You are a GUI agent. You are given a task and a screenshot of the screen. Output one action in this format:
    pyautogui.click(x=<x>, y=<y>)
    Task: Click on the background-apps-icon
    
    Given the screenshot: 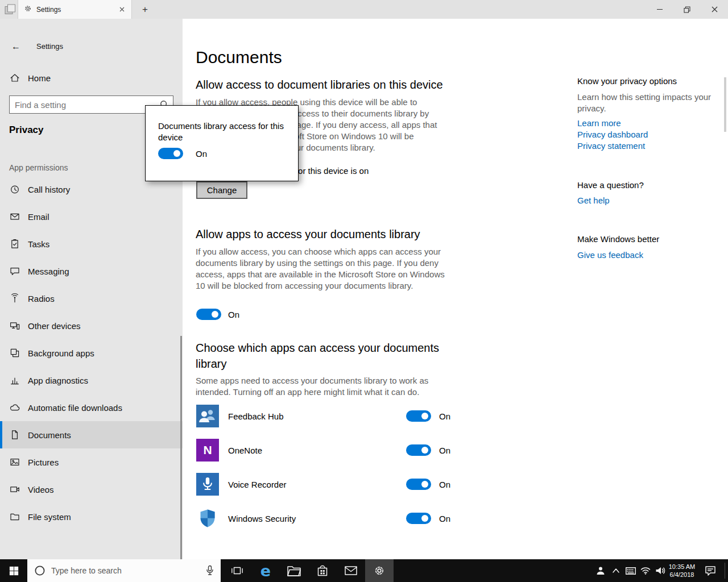 What is the action you would take?
    pyautogui.click(x=15, y=353)
    